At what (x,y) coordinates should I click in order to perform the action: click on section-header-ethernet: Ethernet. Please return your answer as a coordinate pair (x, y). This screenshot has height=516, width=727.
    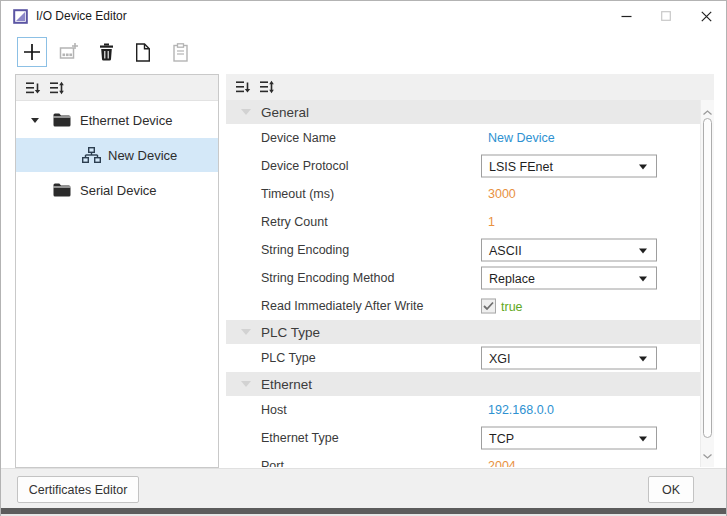
    Looking at the image, I should click on (463, 384).